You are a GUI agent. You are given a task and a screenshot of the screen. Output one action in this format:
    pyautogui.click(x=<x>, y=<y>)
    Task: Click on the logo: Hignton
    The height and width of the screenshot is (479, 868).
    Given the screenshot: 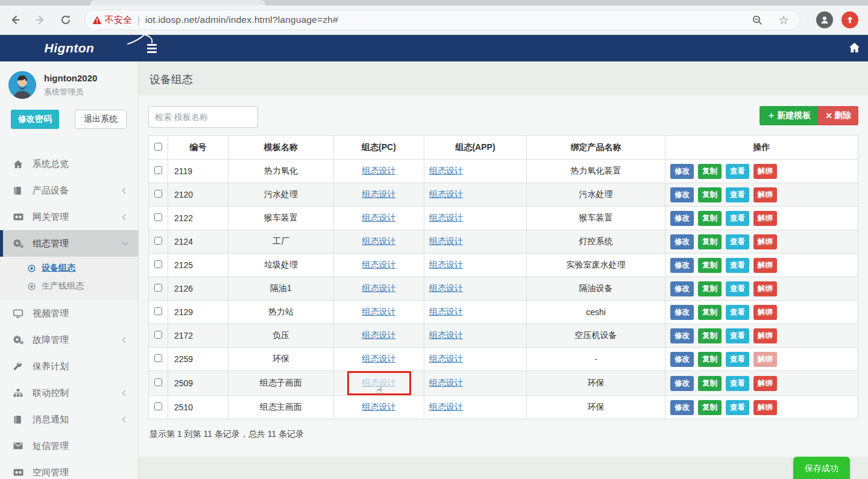 What is the action you would take?
    pyautogui.click(x=69, y=48)
    